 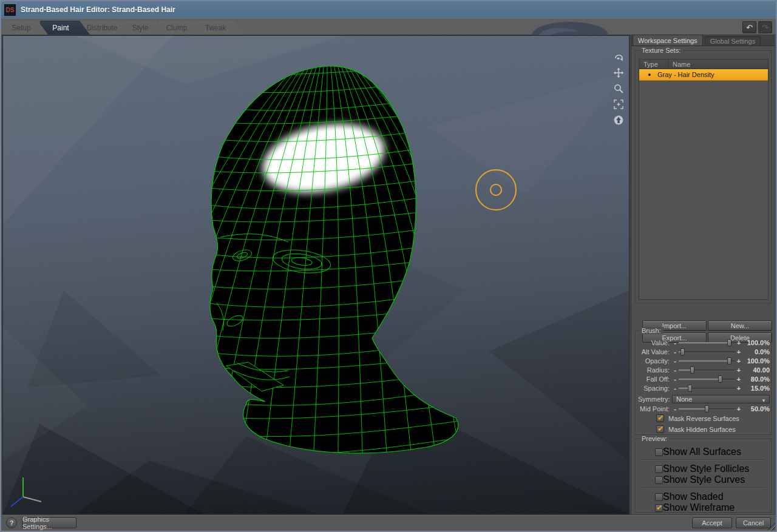 I want to click on cancel-button: Cancel, so click(x=753, y=523).